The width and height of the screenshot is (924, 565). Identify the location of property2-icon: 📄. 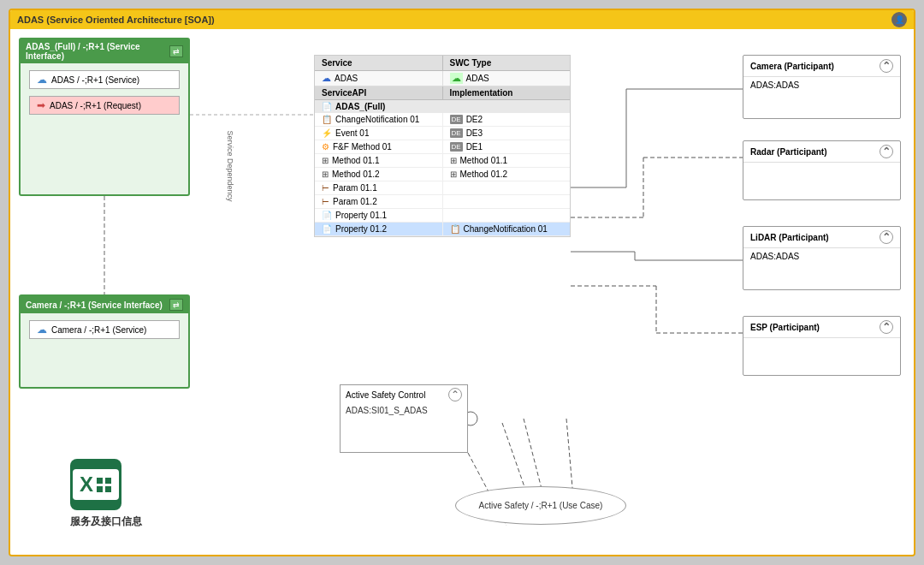
(327, 229).